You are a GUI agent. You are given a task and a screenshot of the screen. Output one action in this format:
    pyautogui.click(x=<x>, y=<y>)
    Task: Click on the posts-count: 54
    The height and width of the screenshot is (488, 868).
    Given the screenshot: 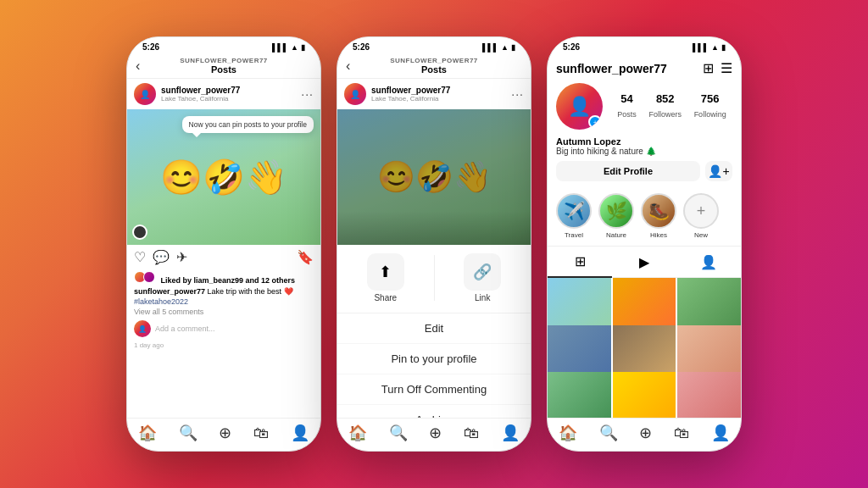 What is the action you would take?
    pyautogui.click(x=627, y=98)
    